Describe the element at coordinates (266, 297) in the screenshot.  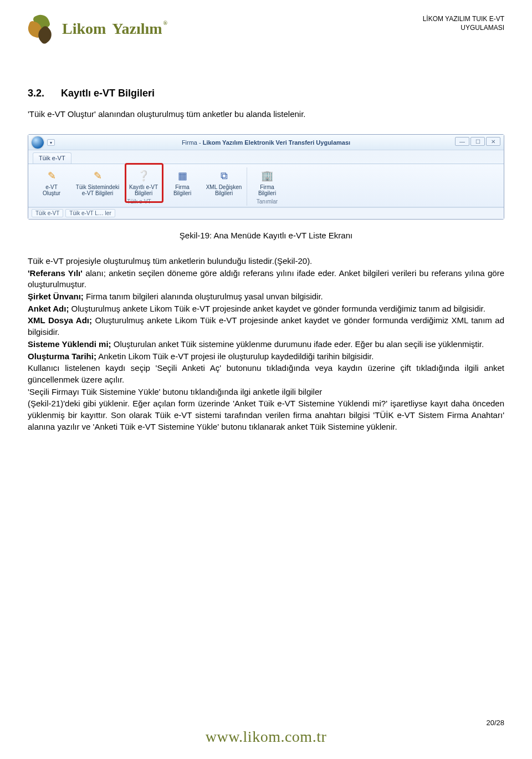
I see `body-p3: Şirket Ünvanı; Firma tanım bilgileri ala…` at that location.